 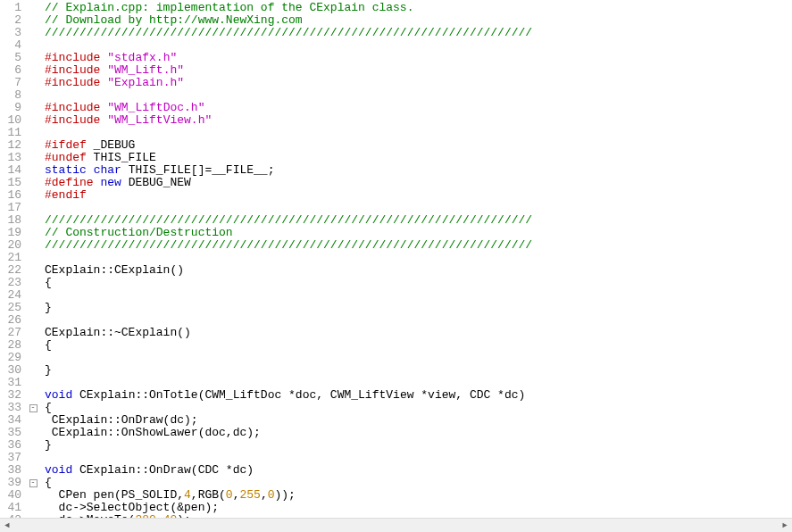 I want to click on line-number: 21, so click(x=13, y=258).